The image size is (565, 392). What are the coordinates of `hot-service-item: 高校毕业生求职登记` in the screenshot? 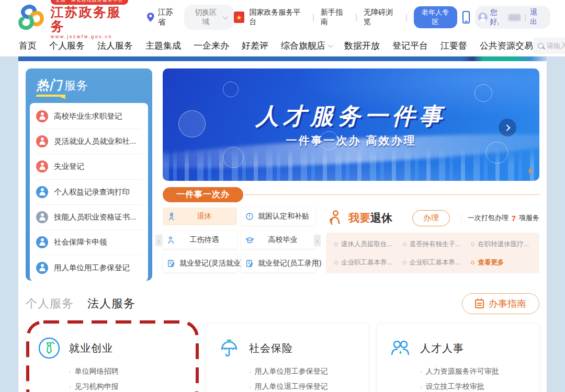 It's located at (89, 117).